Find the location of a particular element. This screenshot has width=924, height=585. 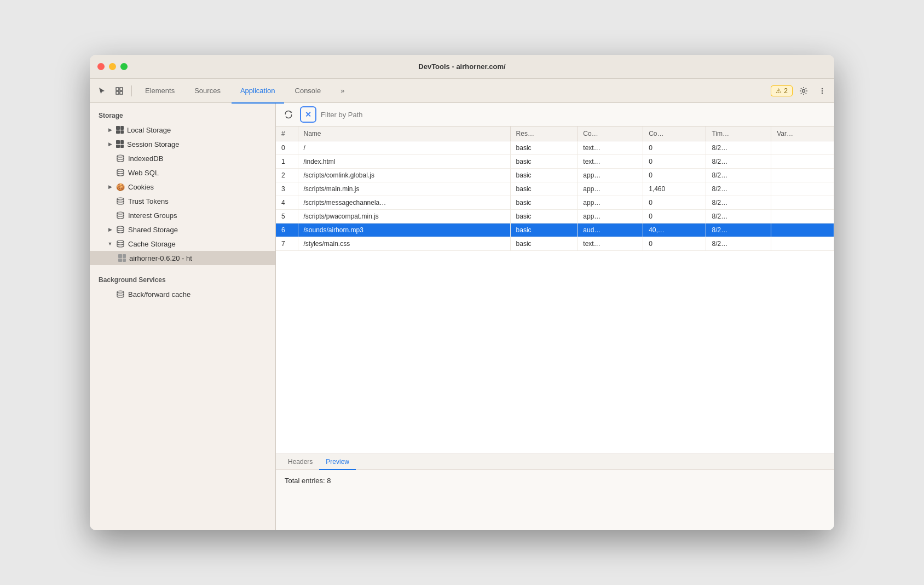

sidebar-item-label: airhorner-0.6.20 - ht is located at coordinates (161, 259).